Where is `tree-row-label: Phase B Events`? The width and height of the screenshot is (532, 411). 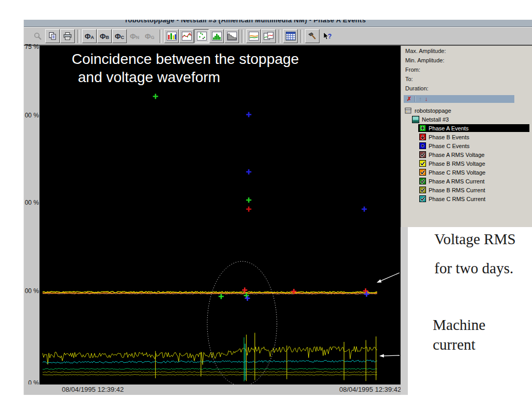
tree-row-label: Phase B Events is located at coordinates (449, 137).